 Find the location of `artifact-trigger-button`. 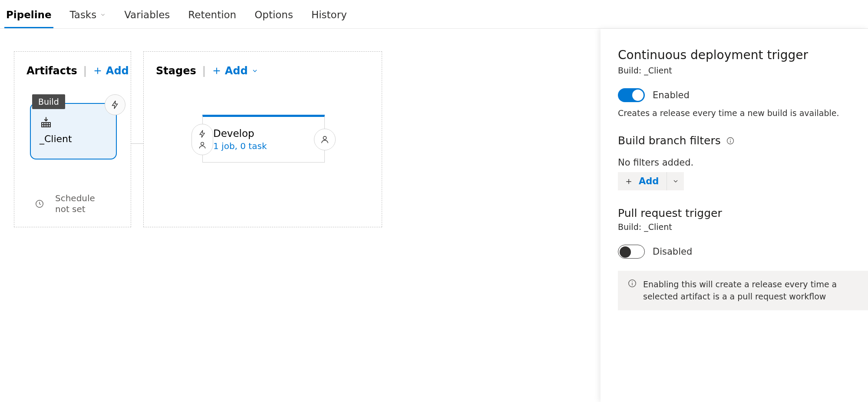

artifact-trigger-button is located at coordinates (115, 105).